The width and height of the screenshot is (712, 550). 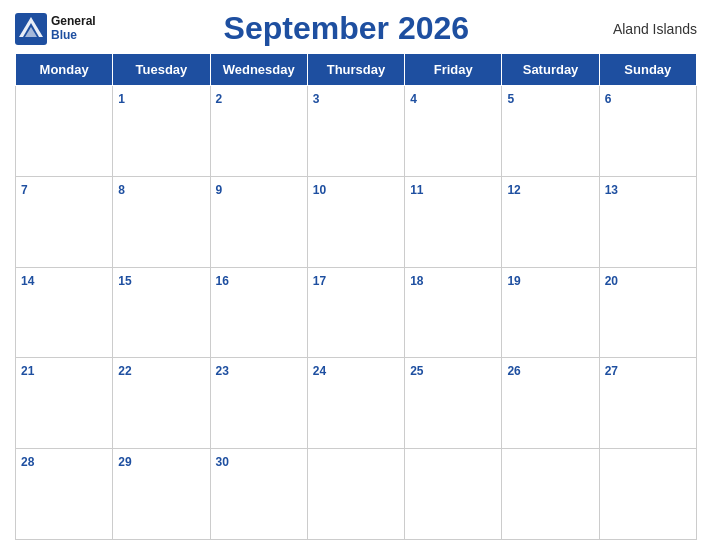 What do you see at coordinates (258, 494) in the screenshot?
I see `calendar-cell: 30` at bounding box center [258, 494].